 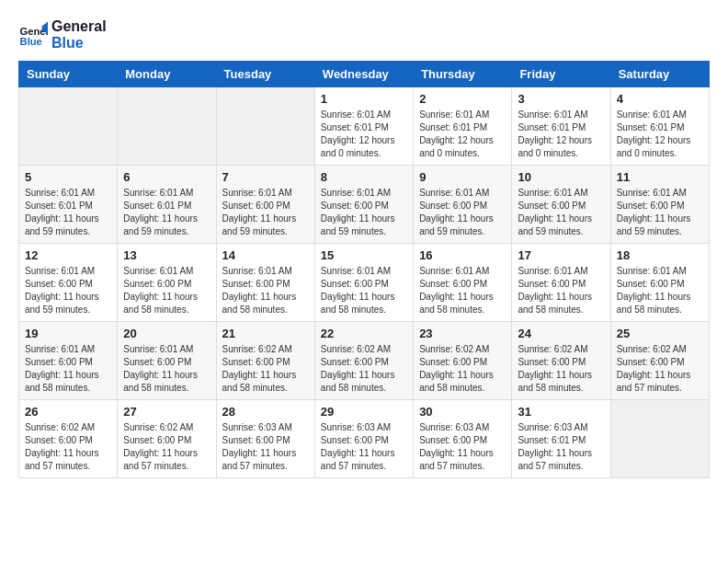 I want to click on calendar-cell: 25Sunrise: 6:02 AM Sunset: 6:00 PM Dayli…, so click(x=660, y=361).